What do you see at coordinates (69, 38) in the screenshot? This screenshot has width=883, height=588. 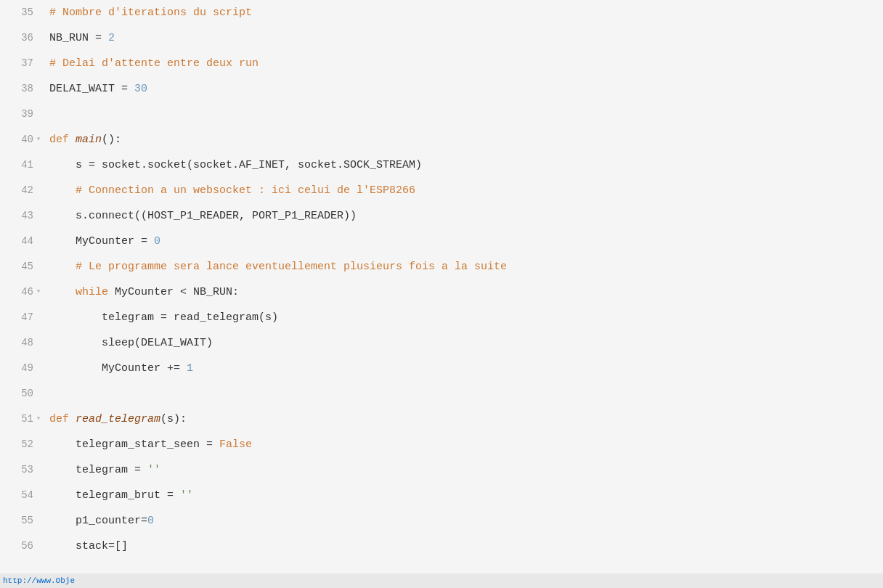 I see `token-variable: NB_RUN` at bounding box center [69, 38].